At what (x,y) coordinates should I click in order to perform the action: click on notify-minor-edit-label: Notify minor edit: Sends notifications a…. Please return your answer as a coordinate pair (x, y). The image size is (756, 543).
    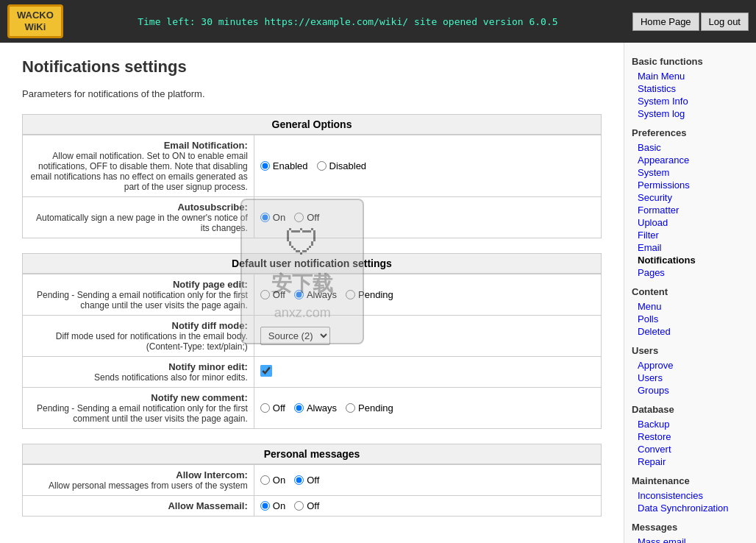
    Looking at the image, I should click on (138, 372).